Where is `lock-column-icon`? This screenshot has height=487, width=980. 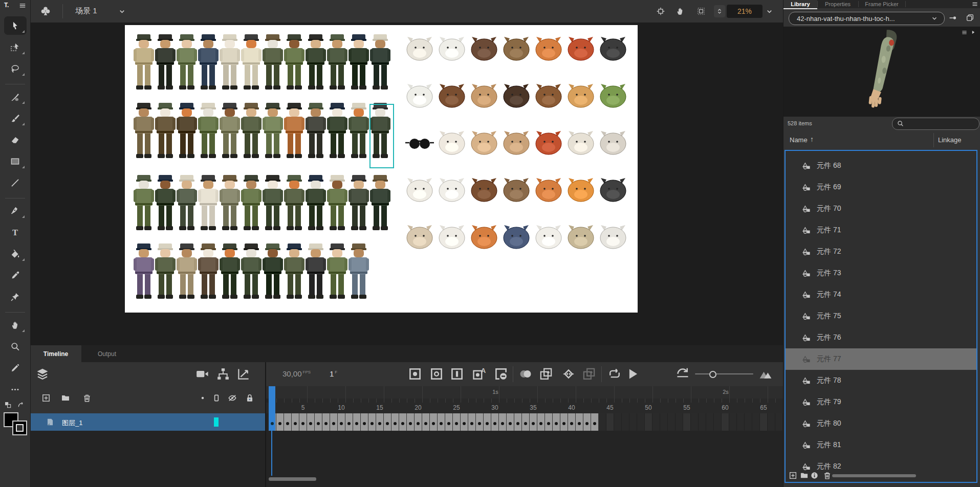
lock-column-icon is located at coordinates (250, 398).